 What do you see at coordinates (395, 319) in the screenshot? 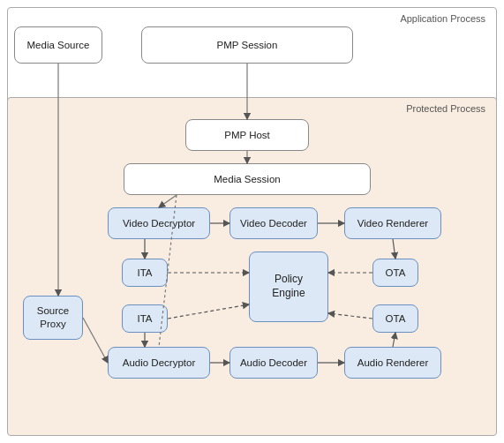
I see `ota-bottom-box: OTA` at bounding box center [395, 319].